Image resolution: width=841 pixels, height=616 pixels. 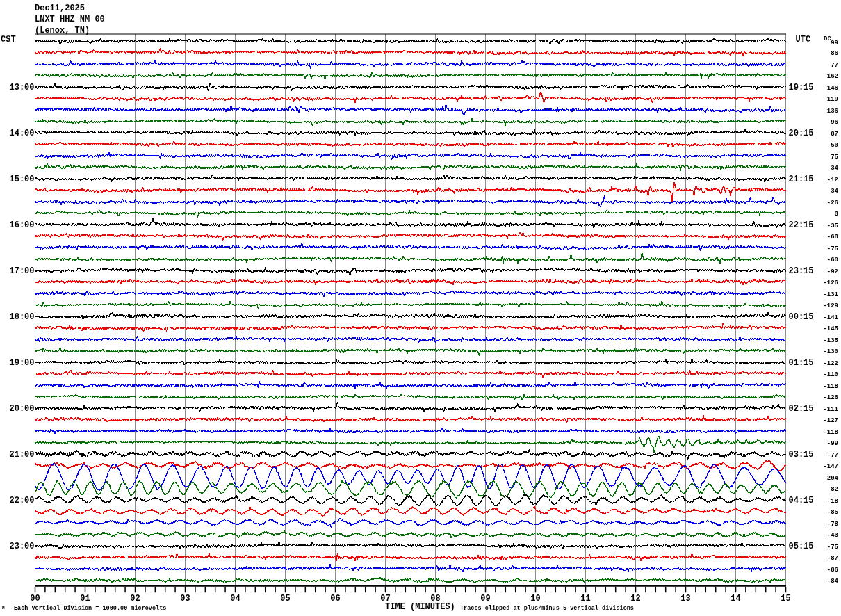 What do you see at coordinates (285, 599) in the screenshot?
I see `svg-text: 05` at bounding box center [285, 599].